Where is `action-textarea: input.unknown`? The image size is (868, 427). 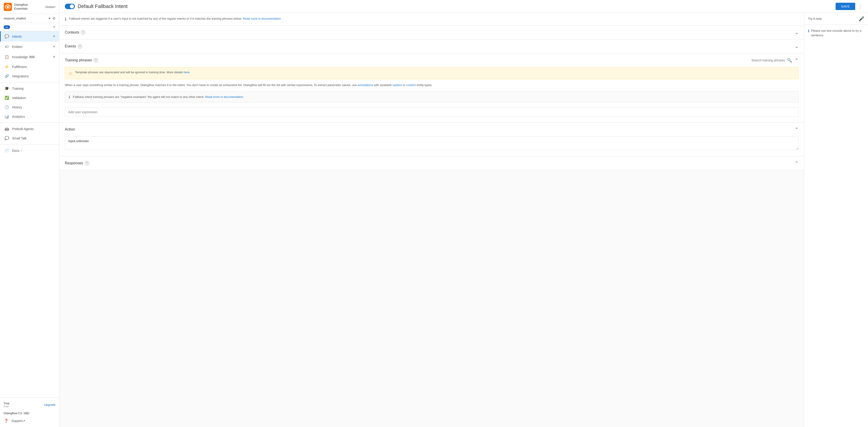
action-textarea: input.unknown is located at coordinates (432, 143).